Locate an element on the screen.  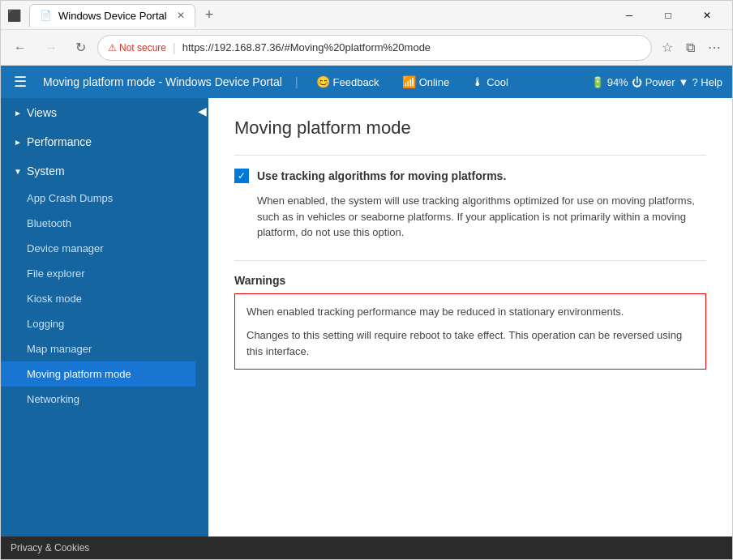
warnings-title: Warnings is located at coordinates (470, 280).